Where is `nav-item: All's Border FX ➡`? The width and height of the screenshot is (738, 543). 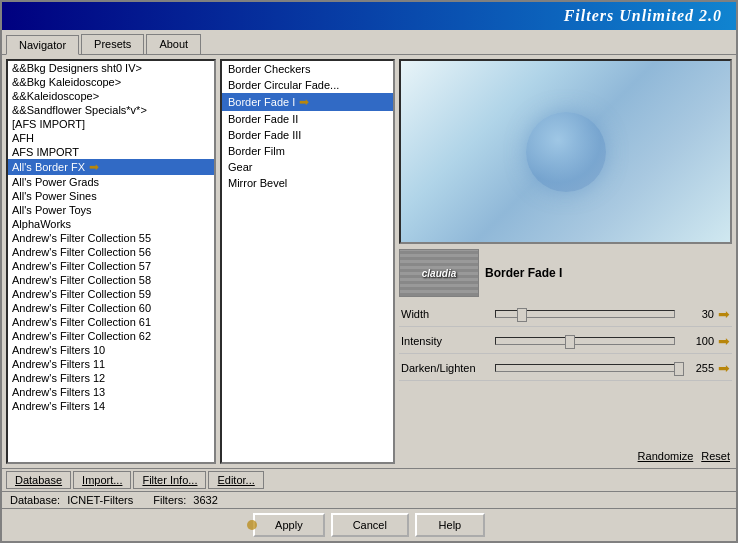
nav-item: All's Border FX ➡ is located at coordinates (111, 167).